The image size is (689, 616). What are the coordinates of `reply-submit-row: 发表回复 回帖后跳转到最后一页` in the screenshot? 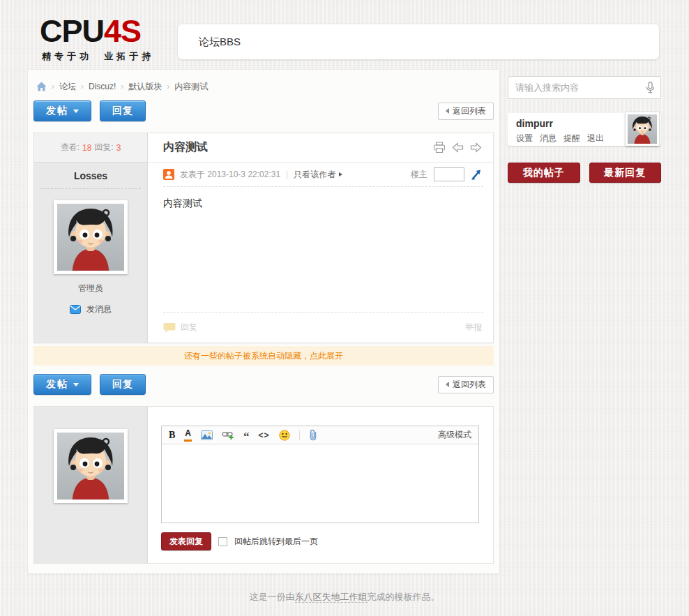 It's located at (320, 541).